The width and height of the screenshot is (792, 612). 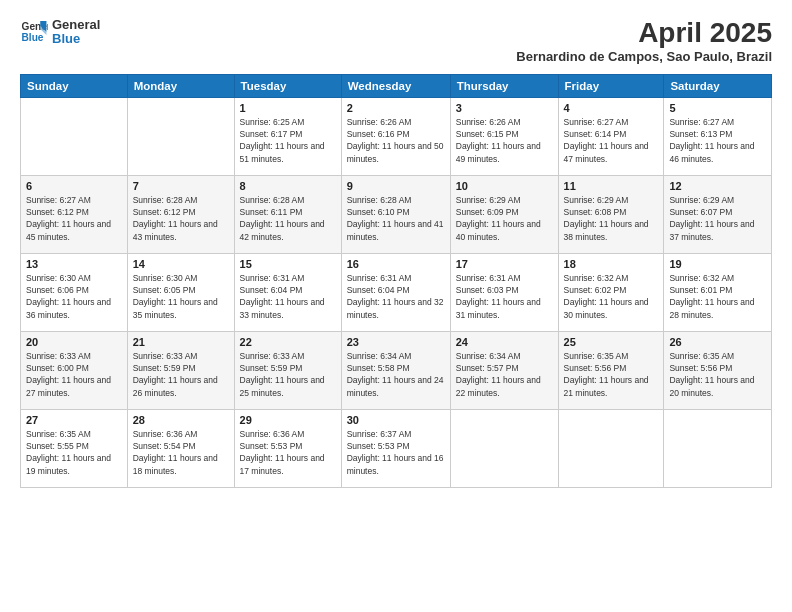 What do you see at coordinates (74, 342) in the screenshot?
I see `day-number: 20` at bounding box center [74, 342].